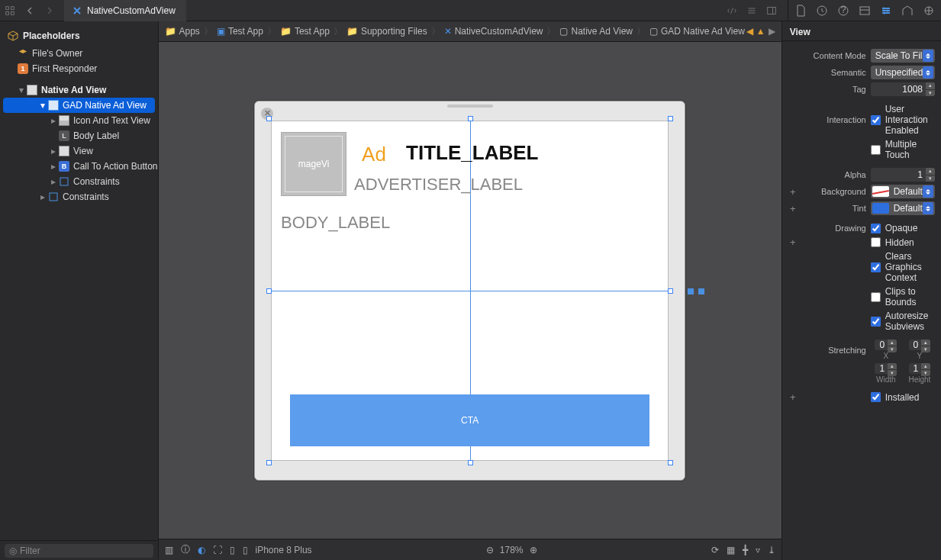 This screenshot has width=941, height=560. What do you see at coordinates (470, 32) in the screenshot?
I see `jump-bar: 📁 Apps〉 ▣ Test App〉 📁 Test App〉 📁 Suppor…` at bounding box center [470, 32].